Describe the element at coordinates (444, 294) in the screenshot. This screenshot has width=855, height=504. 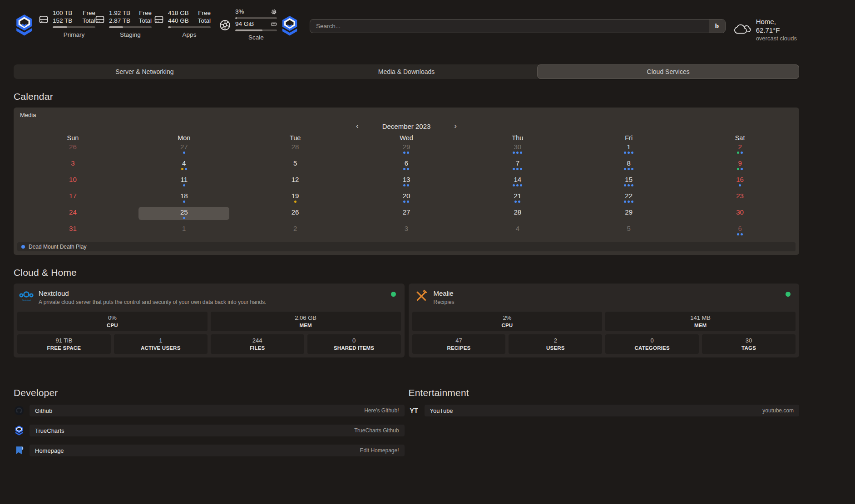
I see `service-name: Mealie` at that location.